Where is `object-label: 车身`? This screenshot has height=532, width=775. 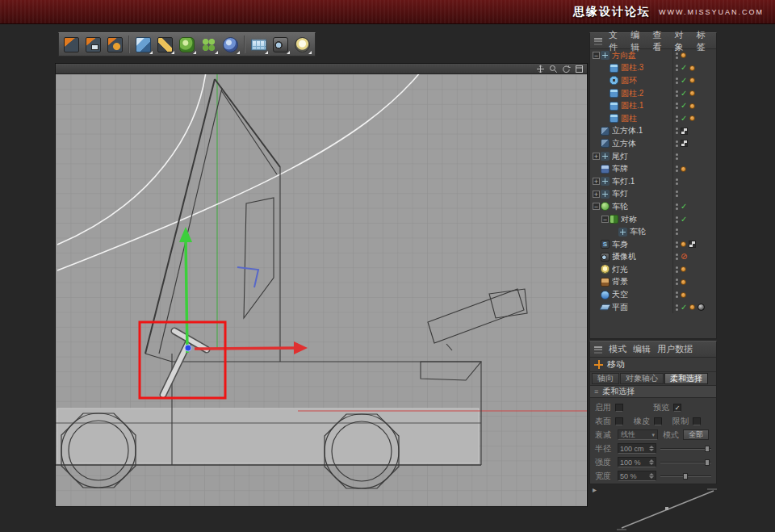 object-label: 车身 is located at coordinates (620, 245).